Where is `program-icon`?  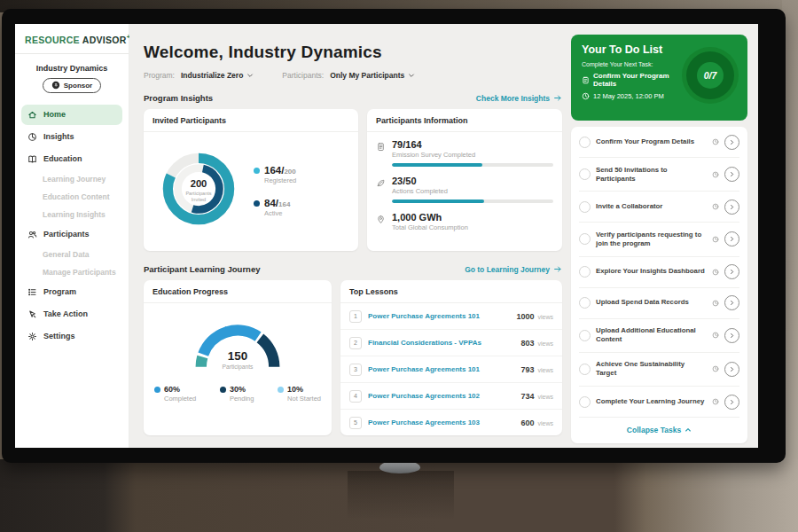 program-icon is located at coordinates (32, 293).